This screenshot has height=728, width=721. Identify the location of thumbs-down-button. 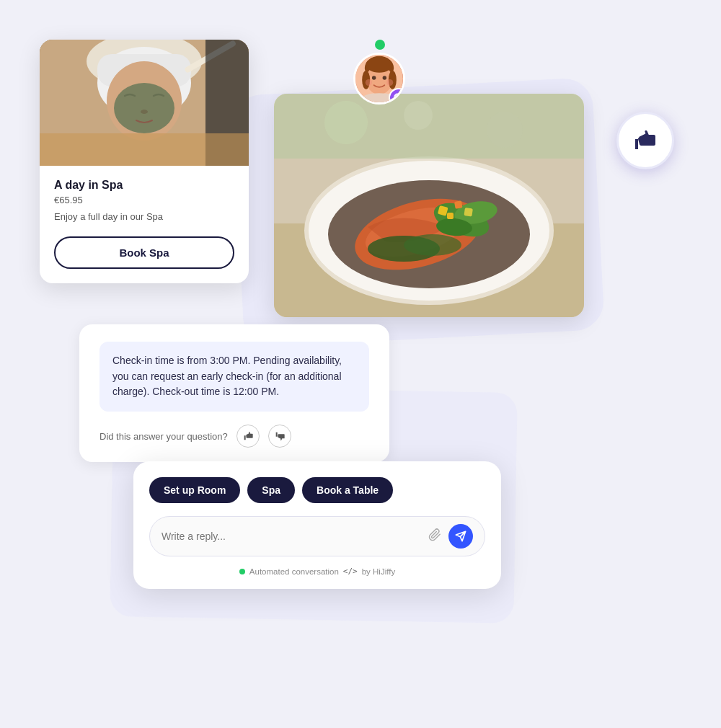
(280, 436).